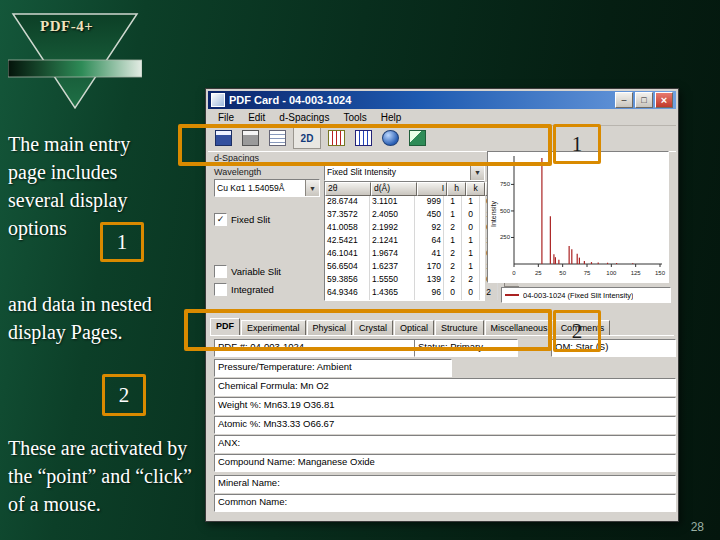 The image size is (720, 540). I want to click on app-icon, so click(218, 100).